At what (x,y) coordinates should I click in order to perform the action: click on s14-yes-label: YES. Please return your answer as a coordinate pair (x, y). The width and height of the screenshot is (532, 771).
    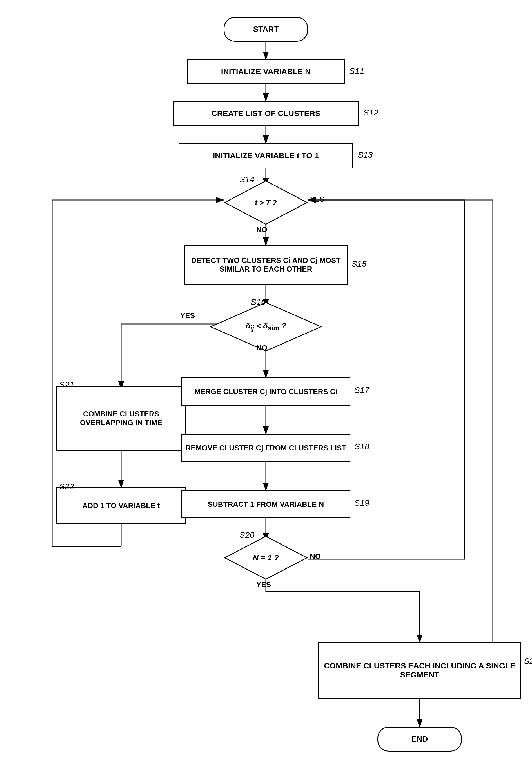
    Looking at the image, I should click on (317, 199).